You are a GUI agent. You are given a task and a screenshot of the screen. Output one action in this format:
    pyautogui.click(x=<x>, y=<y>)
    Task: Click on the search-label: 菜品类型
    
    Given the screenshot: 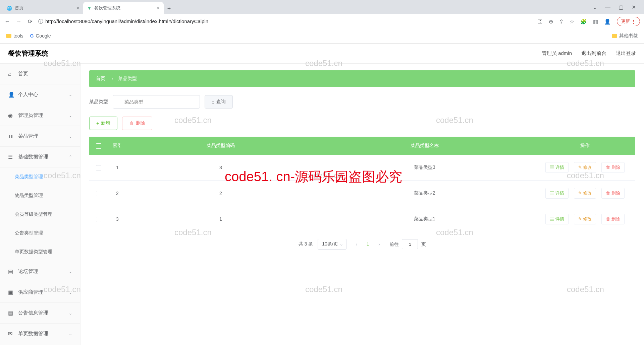 What is the action you would take?
    pyautogui.click(x=99, y=102)
    